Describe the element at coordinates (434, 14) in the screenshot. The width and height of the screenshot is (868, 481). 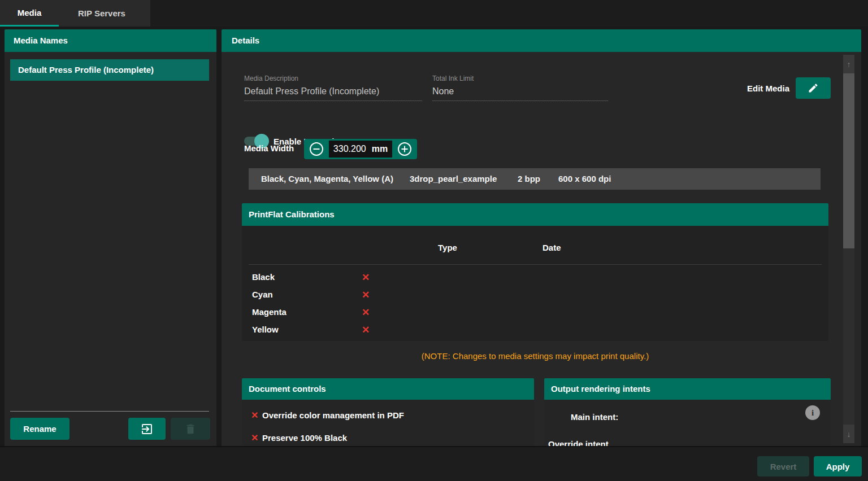
I see `top-tab-bar: Media RIP Servers` at that location.